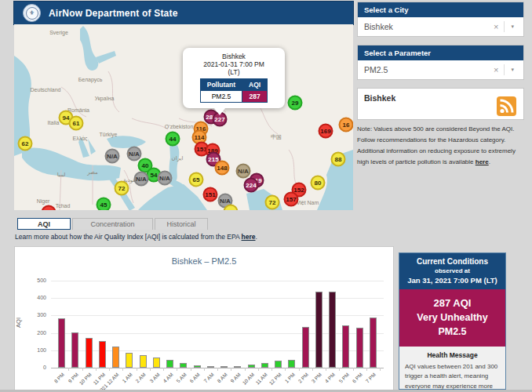  What do you see at coordinates (31, 13) in the screenshot?
I see `dos-seal-logo-icon: ⚜` at bounding box center [31, 13].